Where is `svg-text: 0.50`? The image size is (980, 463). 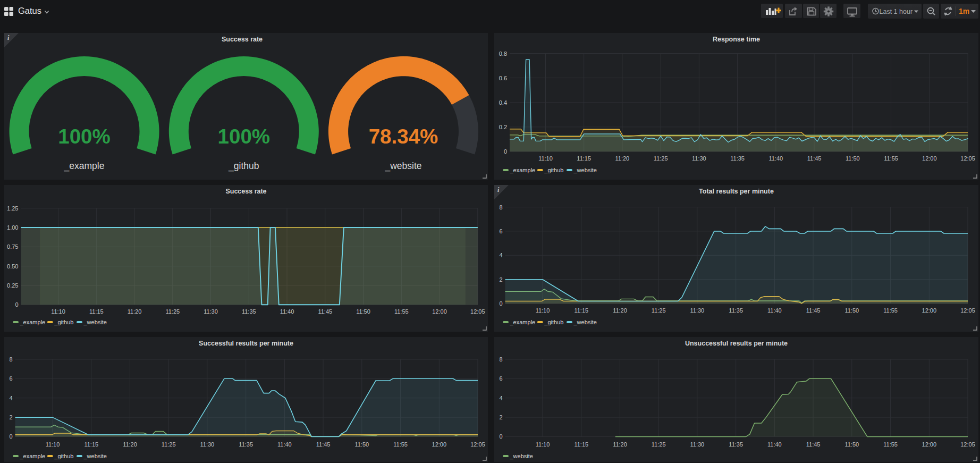
svg-text: 0.50 is located at coordinates (13, 266).